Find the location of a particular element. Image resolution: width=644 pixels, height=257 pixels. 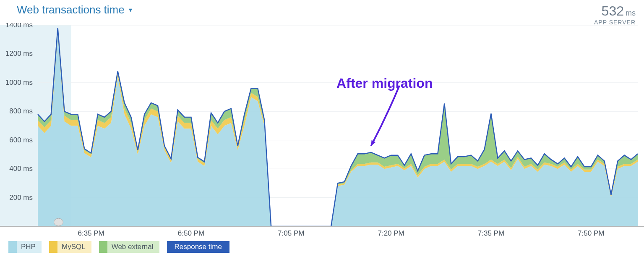

legend-item-response-time: Response time is located at coordinates (198, 247).